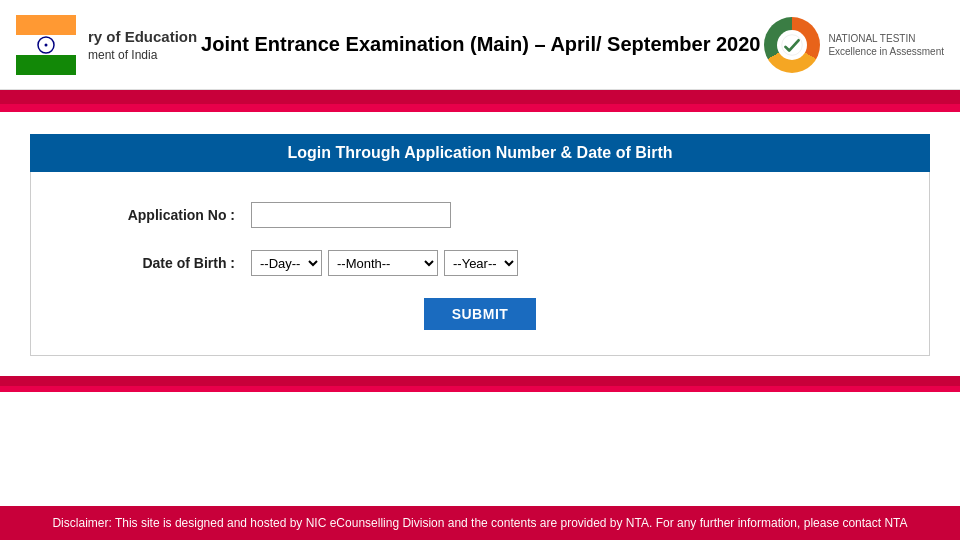 The image size is (960, 540). I want to click on nta-branding: NATIONAL TESTIN Excellence in Assessment, so click(854, 45).